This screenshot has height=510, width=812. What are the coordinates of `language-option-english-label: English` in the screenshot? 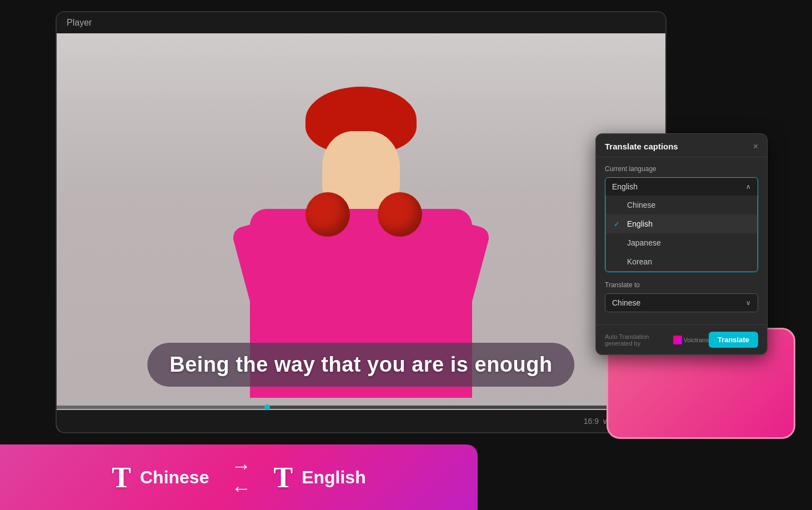 It's located at (640, 224).